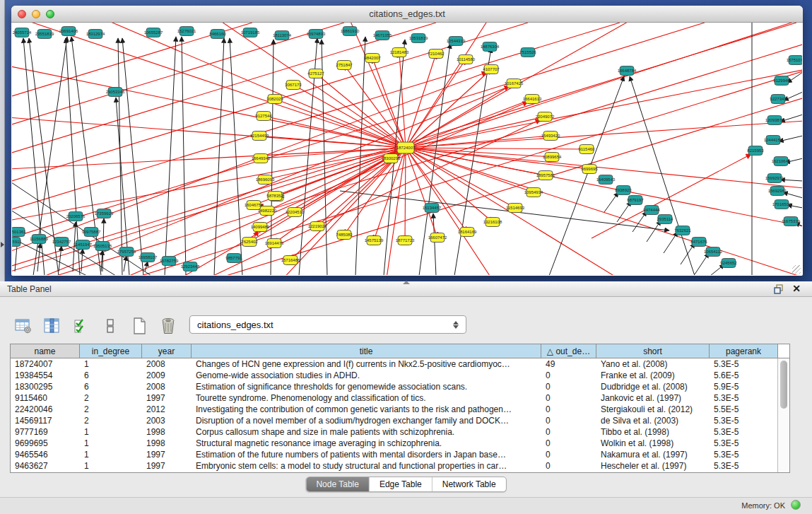  What do you see at coordinates (433, 208) in the screenshot?
I see `network-node: 15134457` at bounding box center [433, 208].